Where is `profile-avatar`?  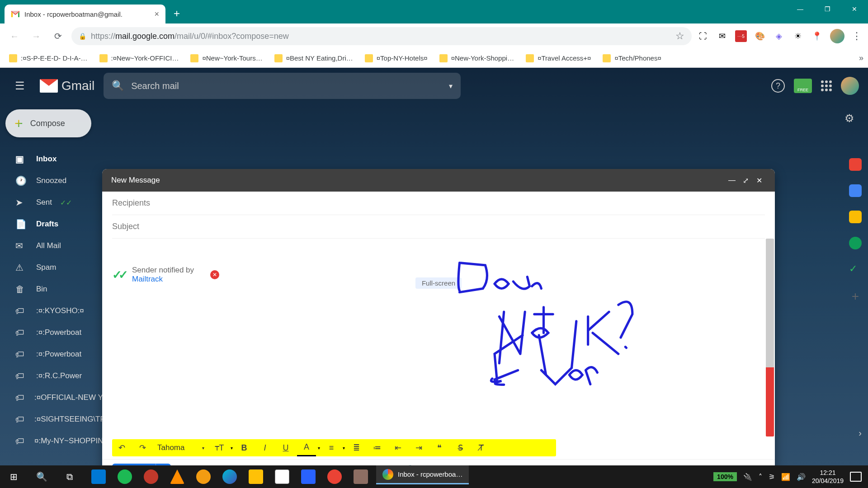 profile-avatar is located at coordinates (837, 36).